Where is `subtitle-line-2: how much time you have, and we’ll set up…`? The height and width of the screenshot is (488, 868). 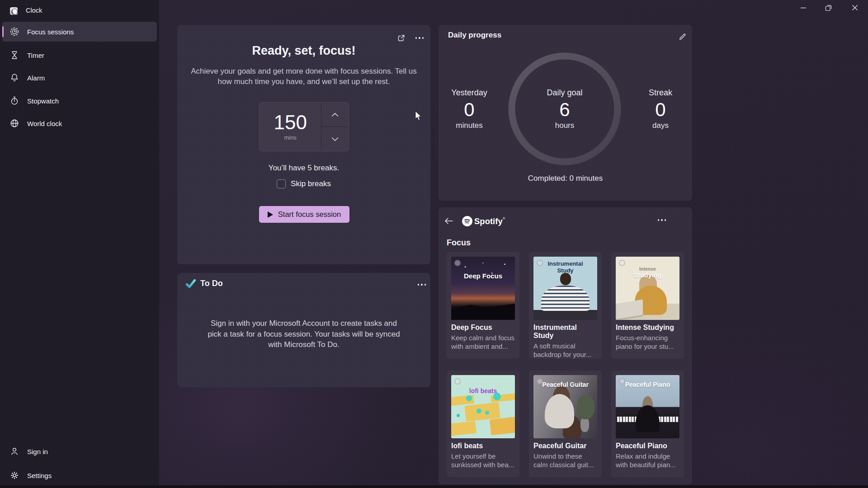 subtitle-line-2: how much time you have, and we’ll set up… is located at coordinates (304, 81).